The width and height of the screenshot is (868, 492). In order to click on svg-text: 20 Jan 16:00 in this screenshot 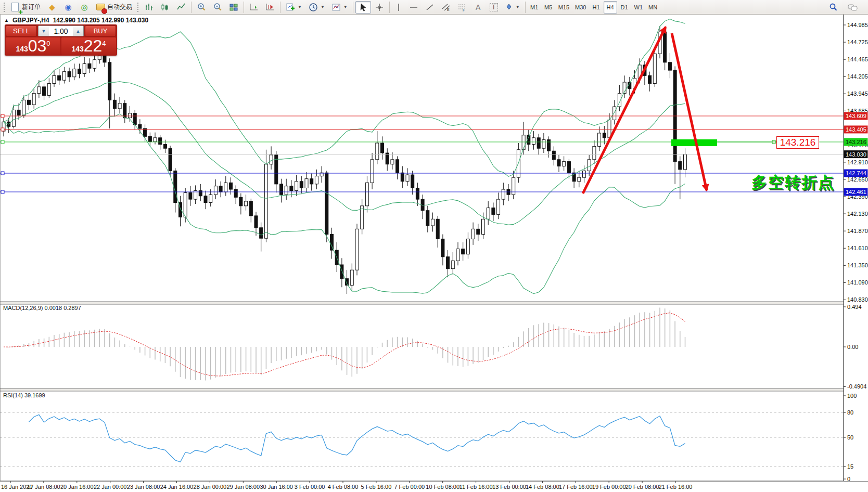, I will do `click(77, 487)`.